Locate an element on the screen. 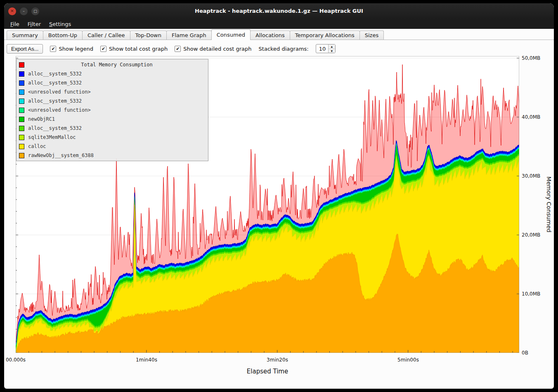 The image size is (558, 392). tab-flame-graph: Flame Graph is located at coordinates (189, 35).